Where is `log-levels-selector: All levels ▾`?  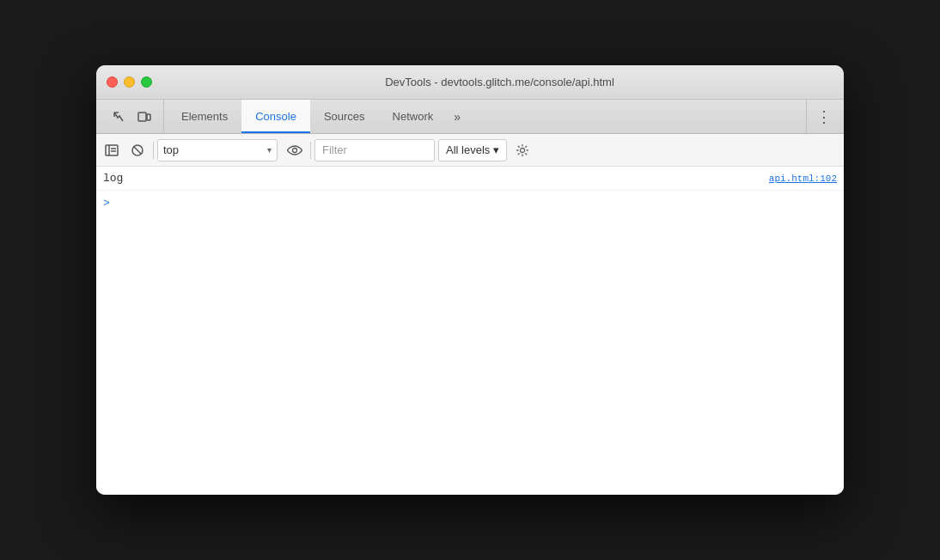
log-levels-selector: All levels ▾ is located at coordinates (473, 150).